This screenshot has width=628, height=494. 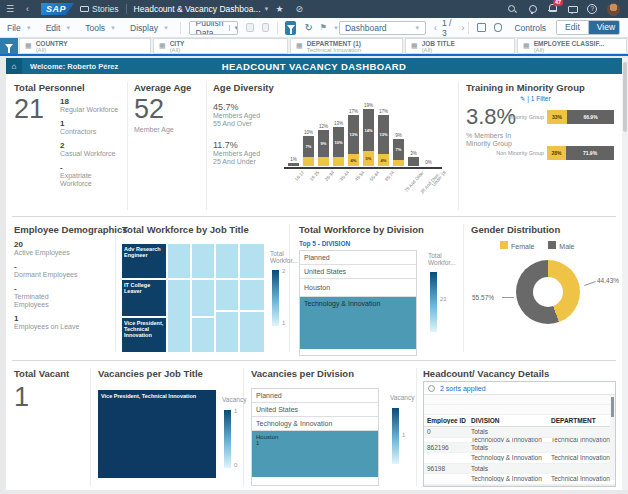 I want to click on job-title-legend-gradient, so click(x=276, y=298).